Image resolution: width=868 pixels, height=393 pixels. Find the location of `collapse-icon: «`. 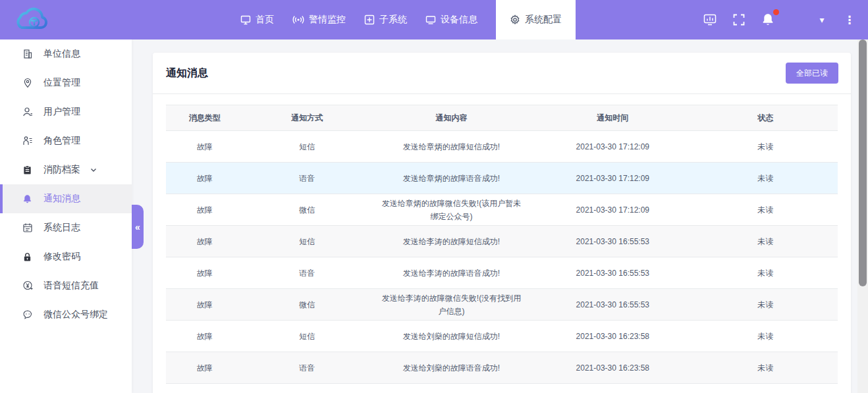

collapse-icon: « is located at coordinates (138, 227).